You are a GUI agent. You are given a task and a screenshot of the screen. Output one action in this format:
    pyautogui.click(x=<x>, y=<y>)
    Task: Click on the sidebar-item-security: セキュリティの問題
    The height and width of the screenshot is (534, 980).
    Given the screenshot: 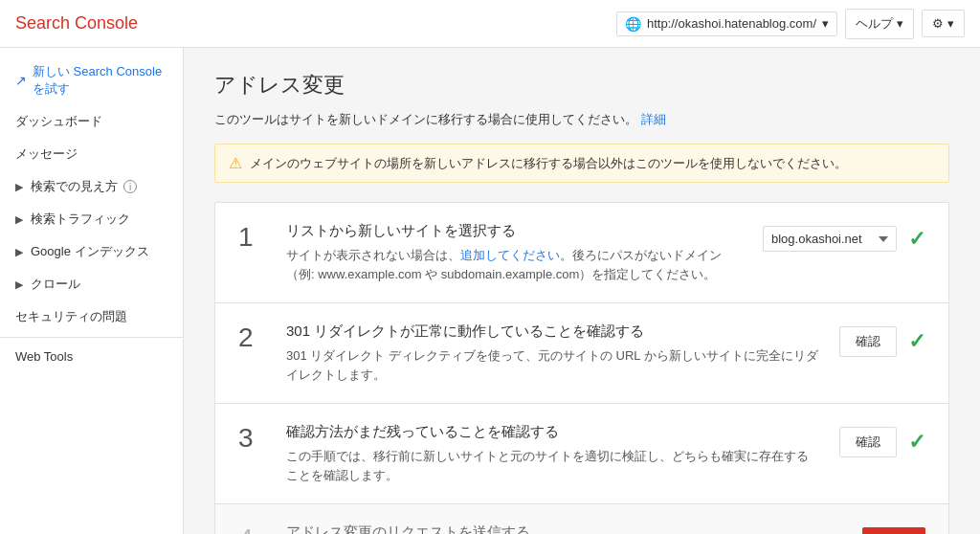 What is the action you would take?
    pyautogui.click(x=92, y=317)
    